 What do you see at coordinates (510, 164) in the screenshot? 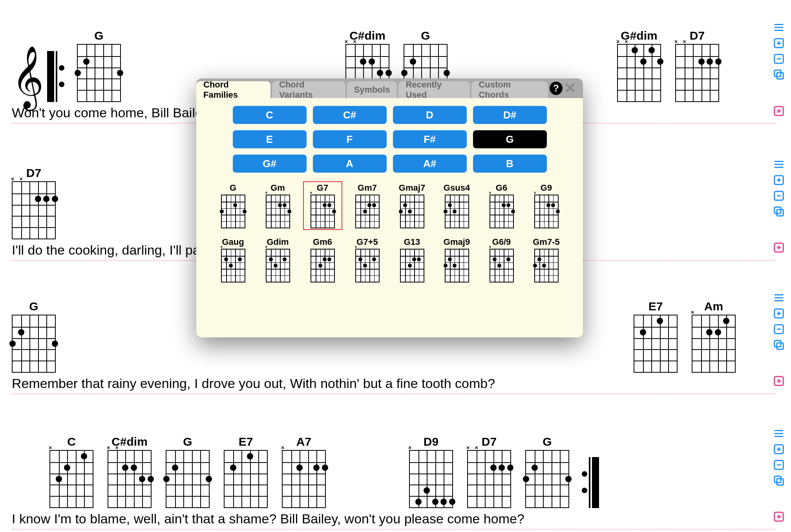
I see `root-button-b: B` at bounding box center [510, 164].